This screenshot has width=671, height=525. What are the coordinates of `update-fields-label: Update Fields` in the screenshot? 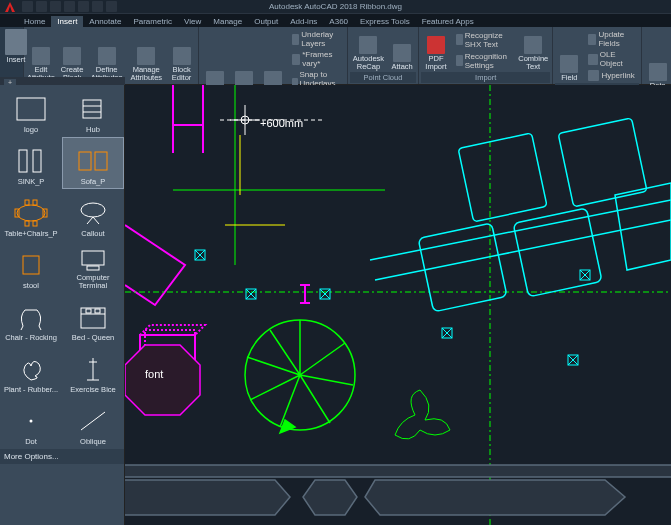 It's located at (616, 39).